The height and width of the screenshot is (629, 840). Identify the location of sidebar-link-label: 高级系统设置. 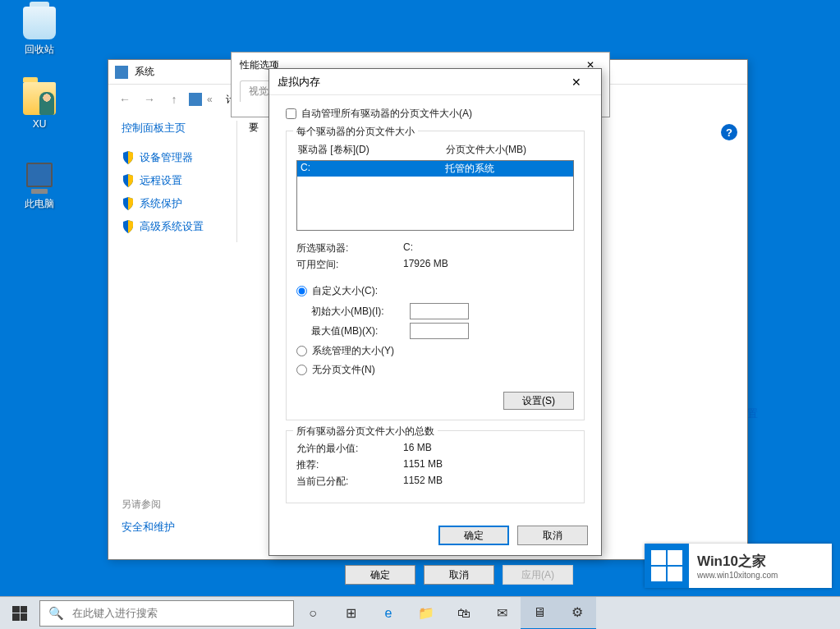
(172, 227).